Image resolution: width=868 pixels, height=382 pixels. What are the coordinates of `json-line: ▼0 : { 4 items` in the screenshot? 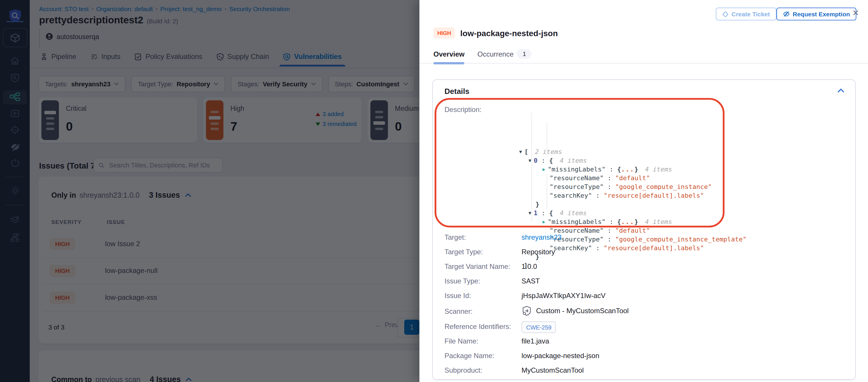 It's located at (683, 161).